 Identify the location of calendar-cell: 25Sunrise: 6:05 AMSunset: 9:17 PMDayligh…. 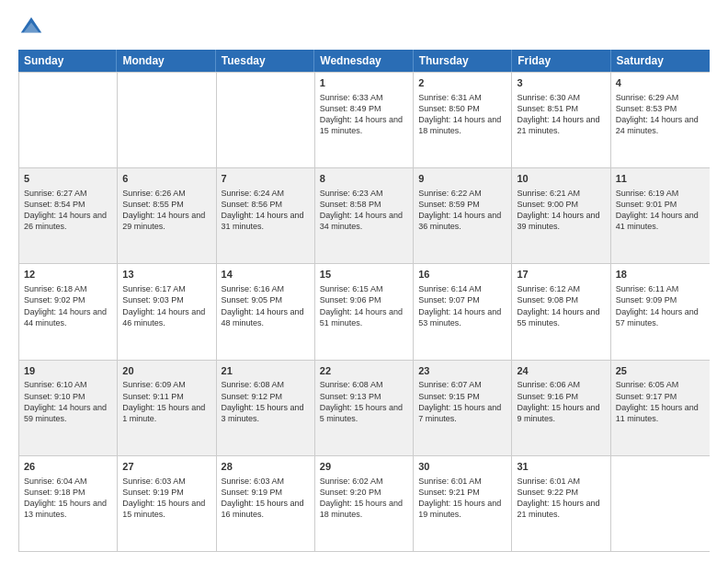
(660, 408).